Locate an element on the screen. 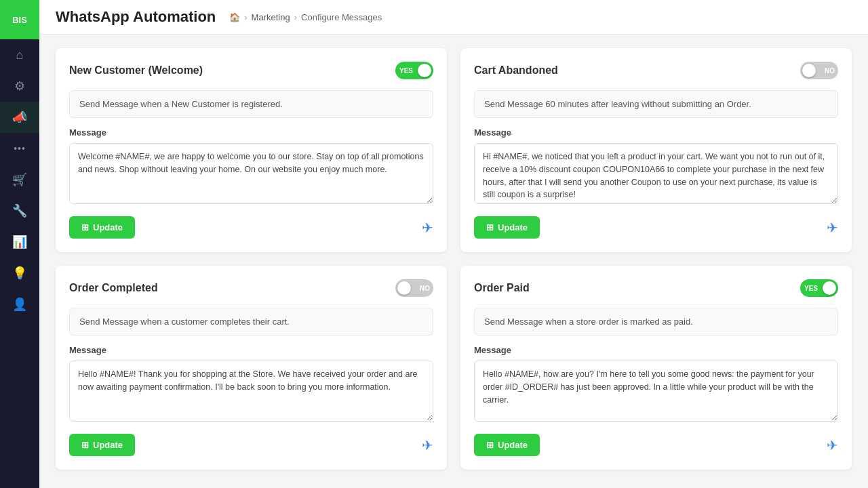 Image resolution: width=868 pixels, height=488 pixels. card-footer-order-completed: ⊞ Update ✈ is located at coordinates (251, 445).